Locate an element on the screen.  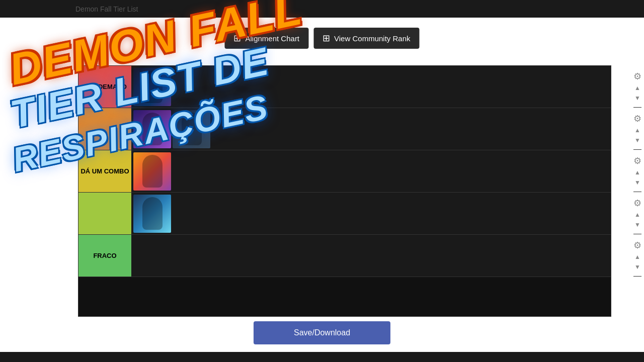
alignment-chart-label: Alignment Chart is located at coordinates (272, 38).